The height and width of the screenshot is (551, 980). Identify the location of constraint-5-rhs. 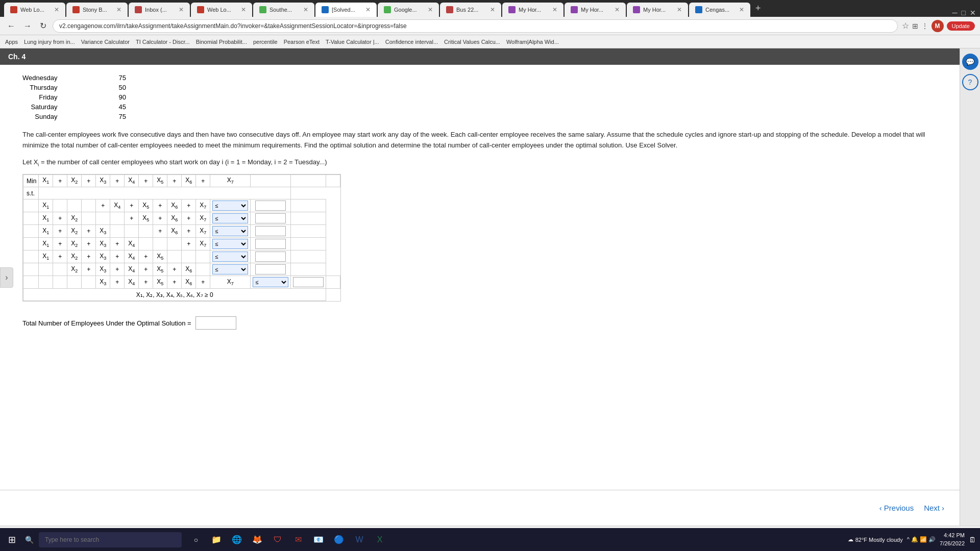
(271, 257).